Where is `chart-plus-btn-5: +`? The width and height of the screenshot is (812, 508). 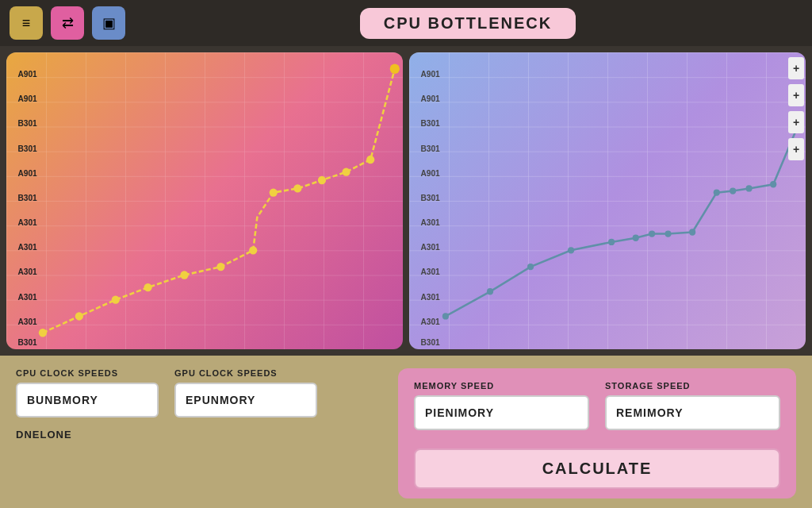
chart-plus-btn-5: + is located at coordinates (796, 122).